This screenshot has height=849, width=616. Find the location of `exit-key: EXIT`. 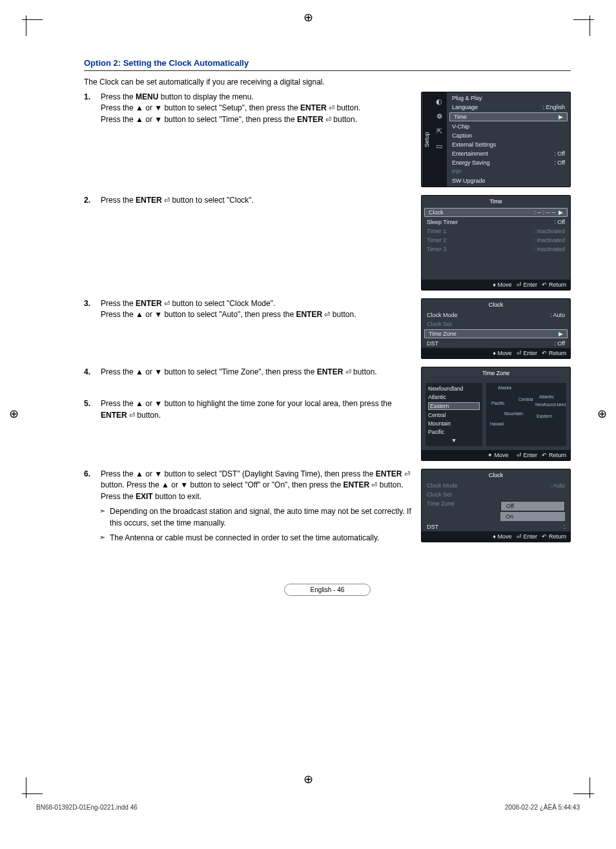

exit-key: EXIT is located at coordinates (145, 496).